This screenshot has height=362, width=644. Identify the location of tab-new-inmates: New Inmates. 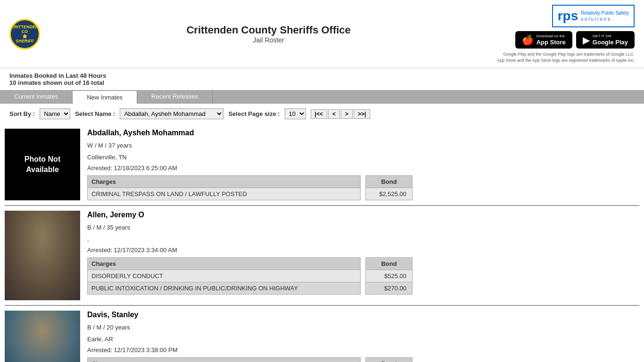
(105, 97).